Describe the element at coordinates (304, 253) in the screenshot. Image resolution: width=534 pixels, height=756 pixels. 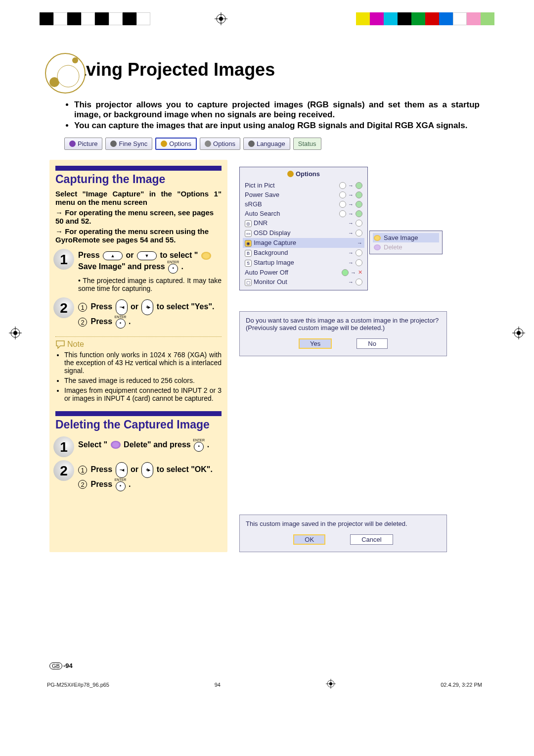
I see `opt-background: BBackground→` at that location.